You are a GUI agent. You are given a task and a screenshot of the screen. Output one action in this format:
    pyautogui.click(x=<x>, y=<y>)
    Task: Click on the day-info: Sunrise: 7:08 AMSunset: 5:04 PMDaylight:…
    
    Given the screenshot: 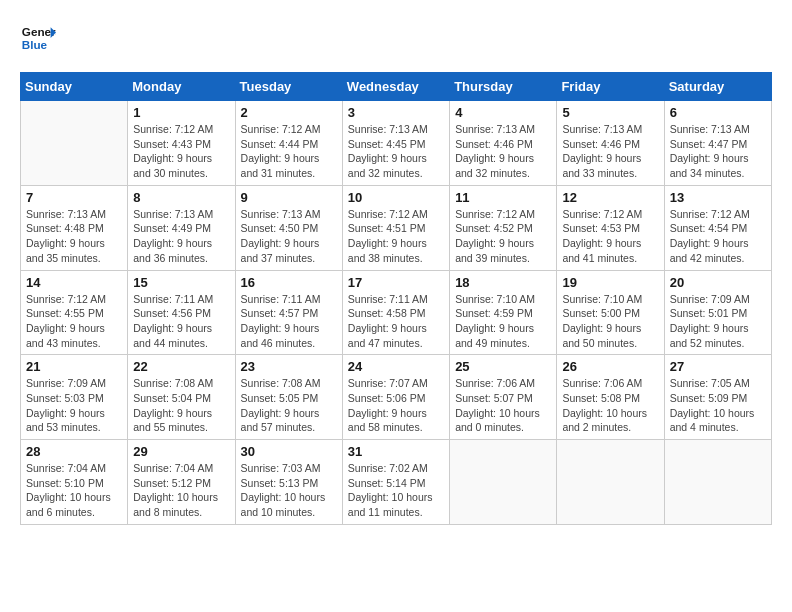 What is the action you would take?
    pyautogui.click(x=181, y=406)
    